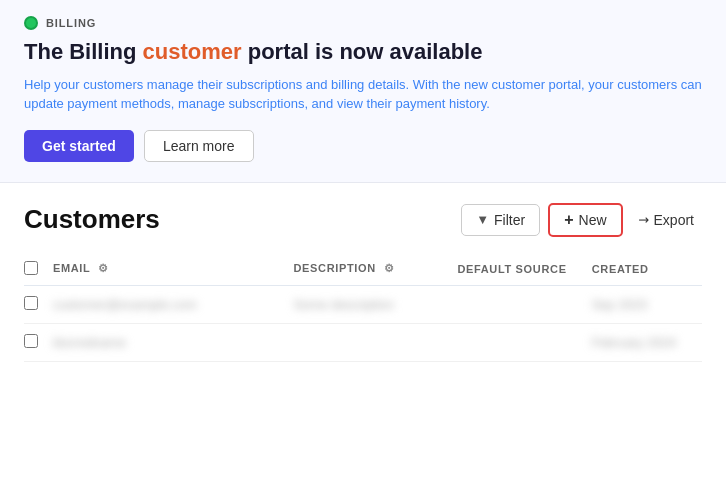  I want to click on learn-more-button: Learn more, so click(199, 146).